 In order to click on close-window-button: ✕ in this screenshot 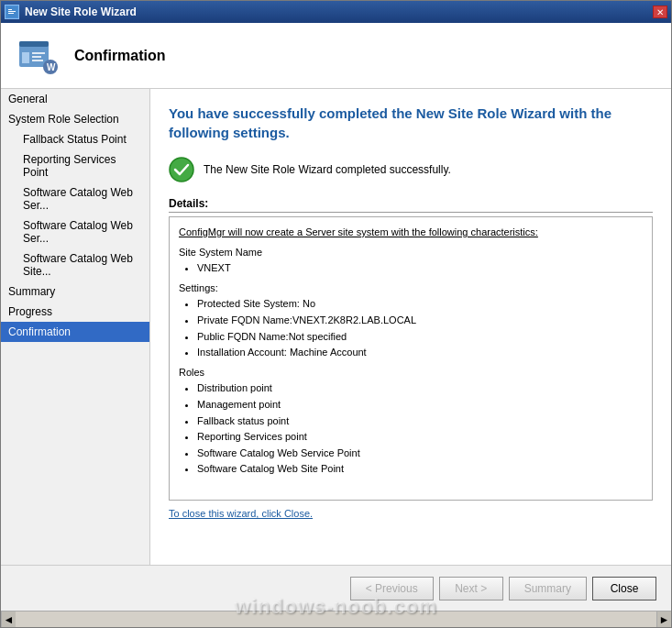, I will do `click(660, 12)`.